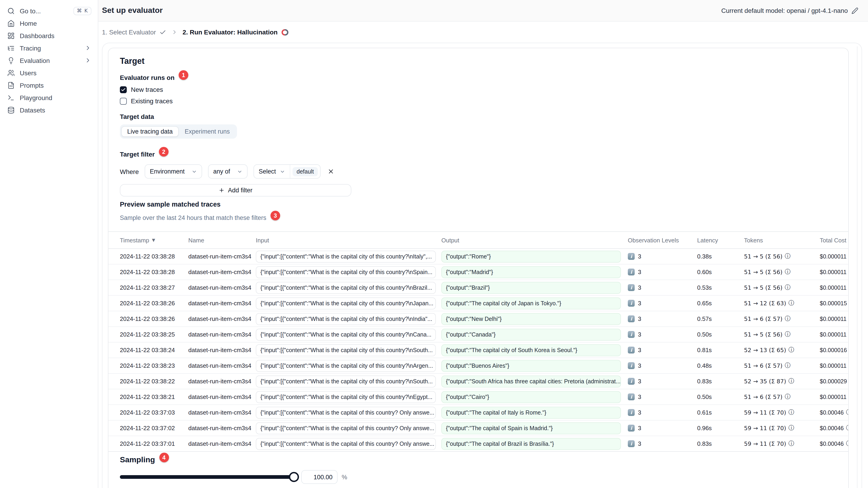 The height and width of the screenshot is (488, 868). Describe the element at coordinates (855, 11) in the screenshot. I see `edit-pencil-icon` at that location.